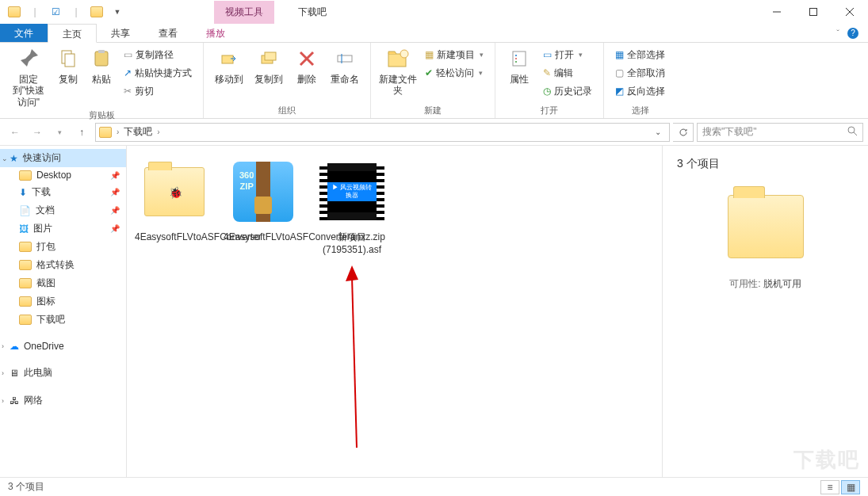 The height and width of the screenshot is (496, 868). What do you see at coordinates (263, 192) in the screenshot?
I see `zip-icon: 360ZIP` at bounding box center [263, 192].